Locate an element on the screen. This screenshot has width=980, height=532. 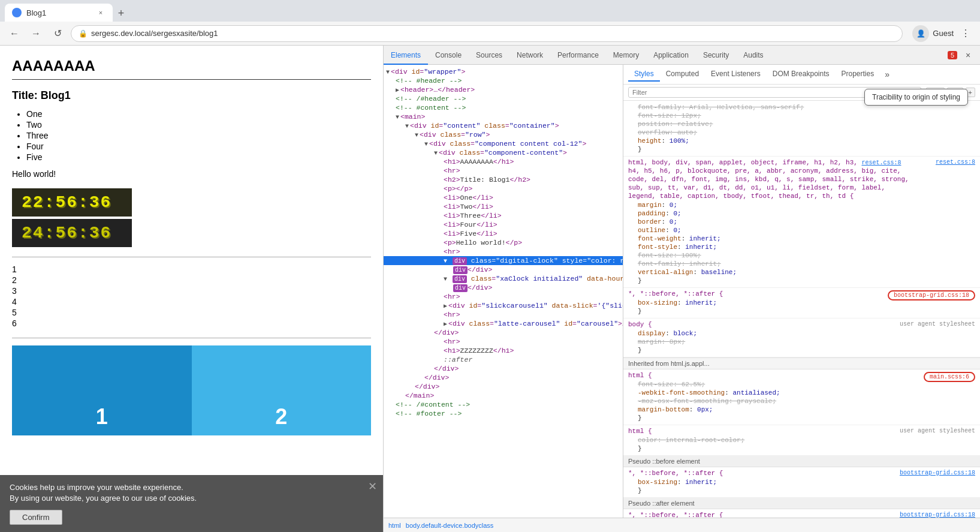
clock-display-1: 22:56:36 is located at coordinates (72, 203).